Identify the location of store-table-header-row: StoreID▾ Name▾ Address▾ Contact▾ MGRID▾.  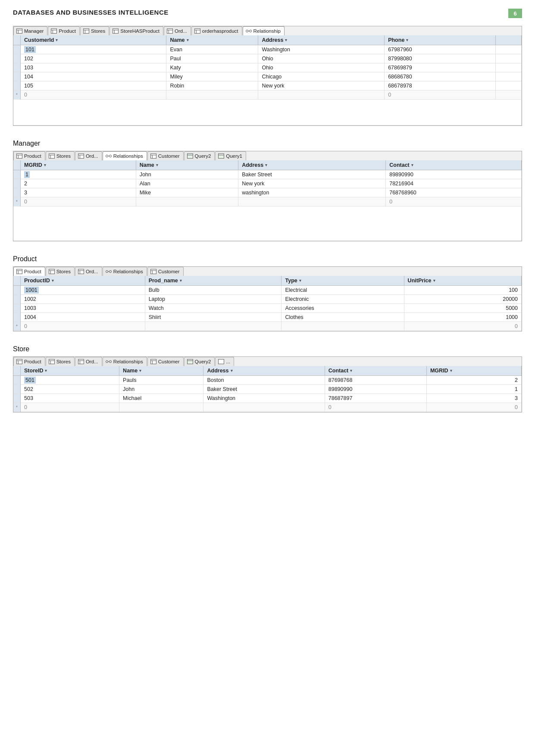
(267, 371).